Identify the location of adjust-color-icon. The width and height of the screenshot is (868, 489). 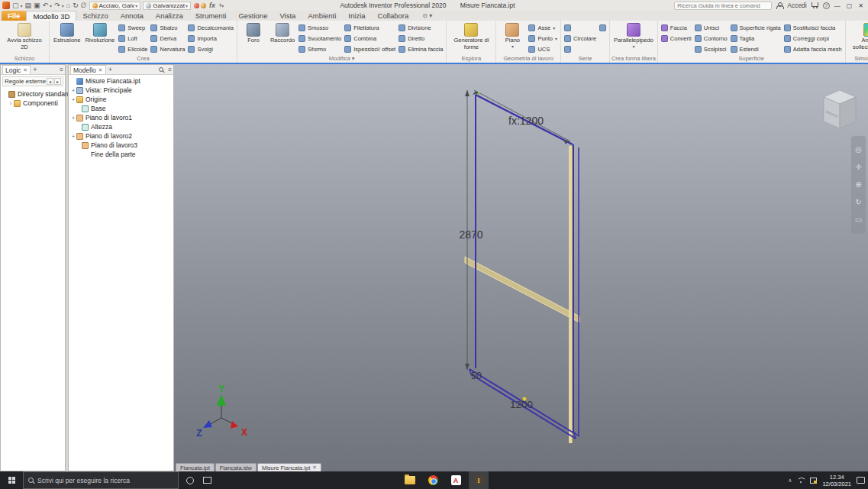
(197, 6).